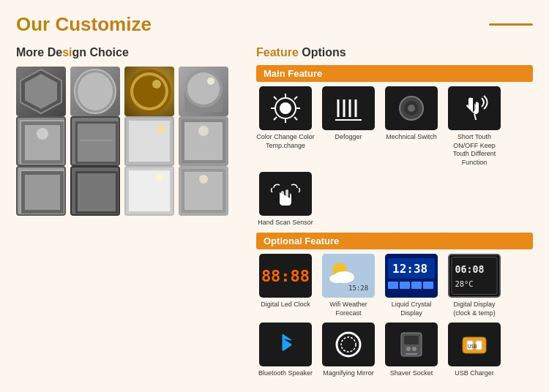 This screenshot has width=549, height=392. What do you see at coordinates (285, 285) in the screenshot?
I see `feature-item-led-clock: 88:88 Digital Led Clock` at bounding box center [285, 285].